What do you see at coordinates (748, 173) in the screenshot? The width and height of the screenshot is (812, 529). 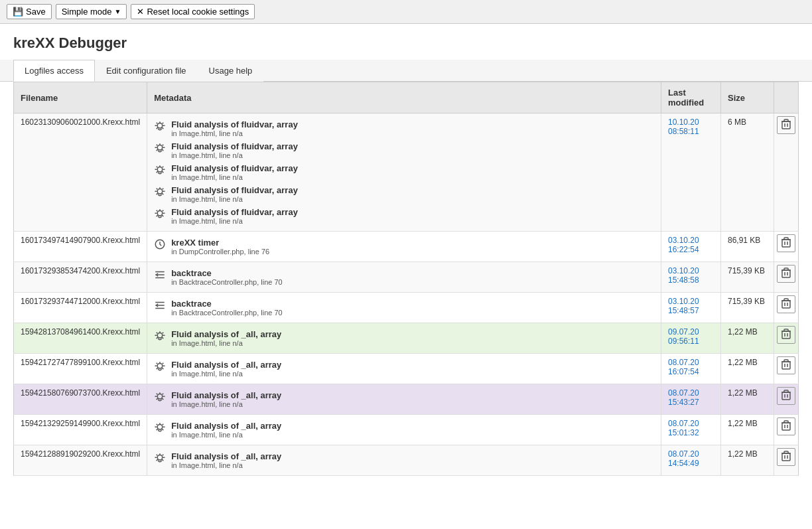 I see `size-cell: 6 MB` at bounding box center [748, 173].